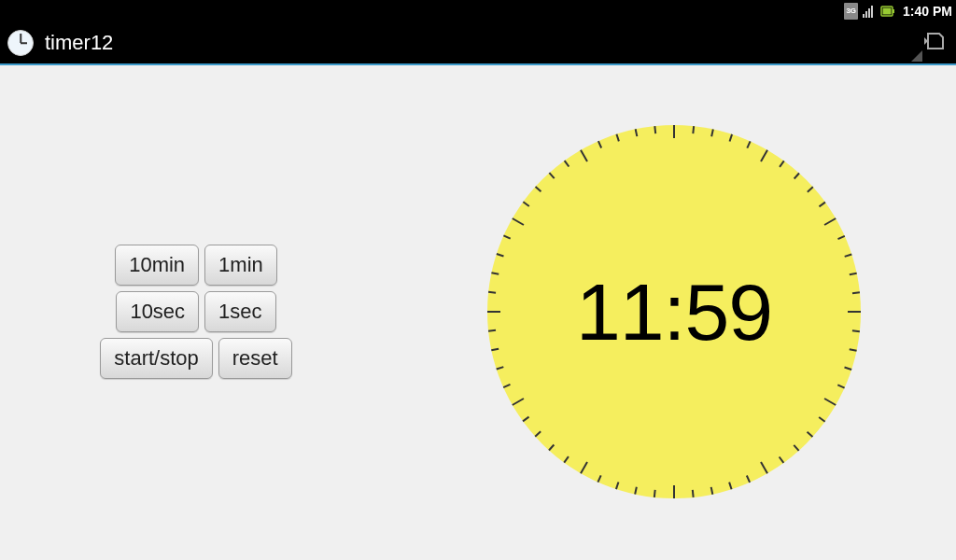  Describe the element at coordinates (196, 312) in the screenshot. I see `controls-panel: 10min 1min 10sec 1sec start/stop reset` at that location.